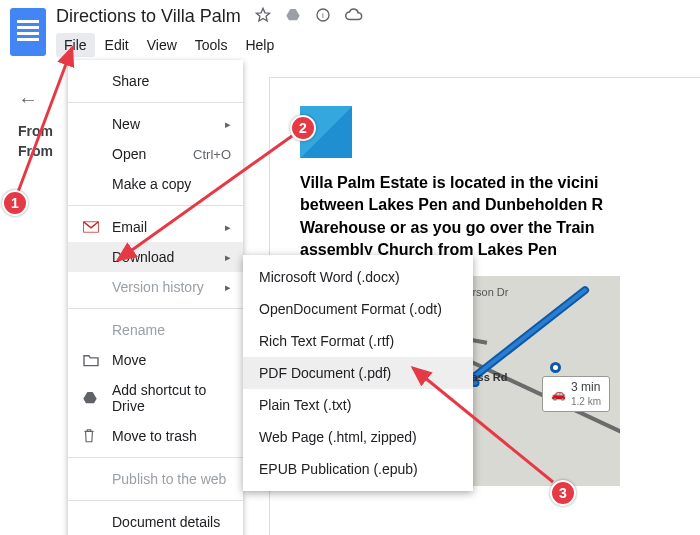  What do you see at coordinates (358, 341) in the screenshot?
I see `submenu-rtf: Rich Text Format (.rtf)` at bounding box center [358, 341].